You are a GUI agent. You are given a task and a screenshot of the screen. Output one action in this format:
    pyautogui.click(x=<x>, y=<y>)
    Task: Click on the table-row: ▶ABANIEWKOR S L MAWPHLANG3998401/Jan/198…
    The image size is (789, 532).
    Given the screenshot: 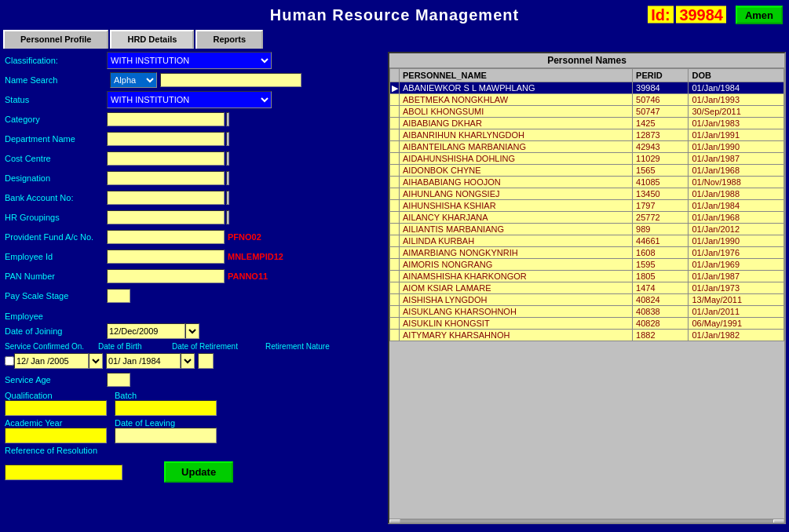 What is the action you would take?
    pyautogui.click(x=587, y=88)
    